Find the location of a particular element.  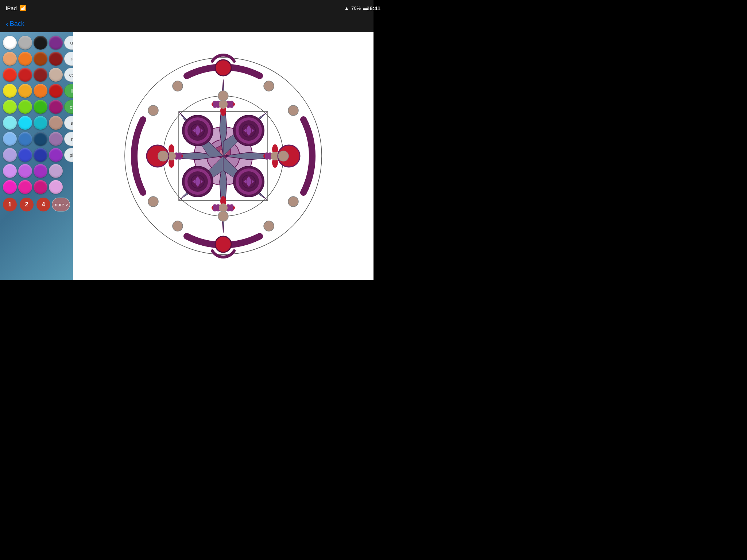

device-label: iPad is located at coordinates (11, 8).